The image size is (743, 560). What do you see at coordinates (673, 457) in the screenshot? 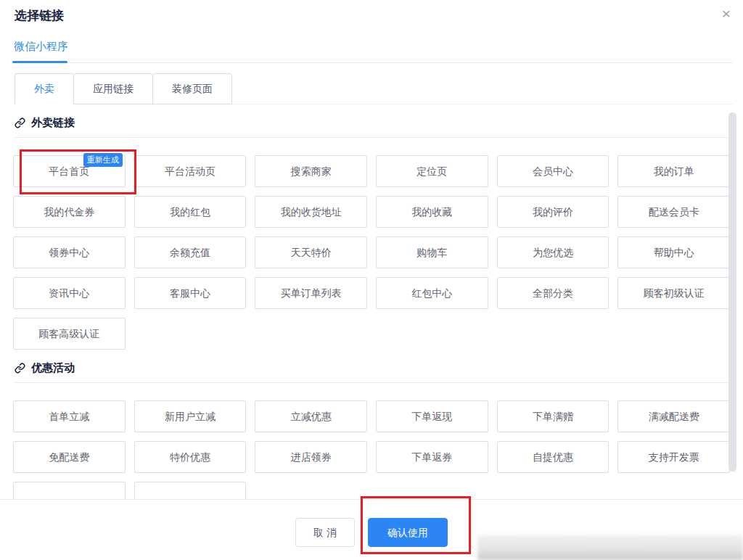
I see `link-option-button: 支持开发票` at bounding box center [673, 457].